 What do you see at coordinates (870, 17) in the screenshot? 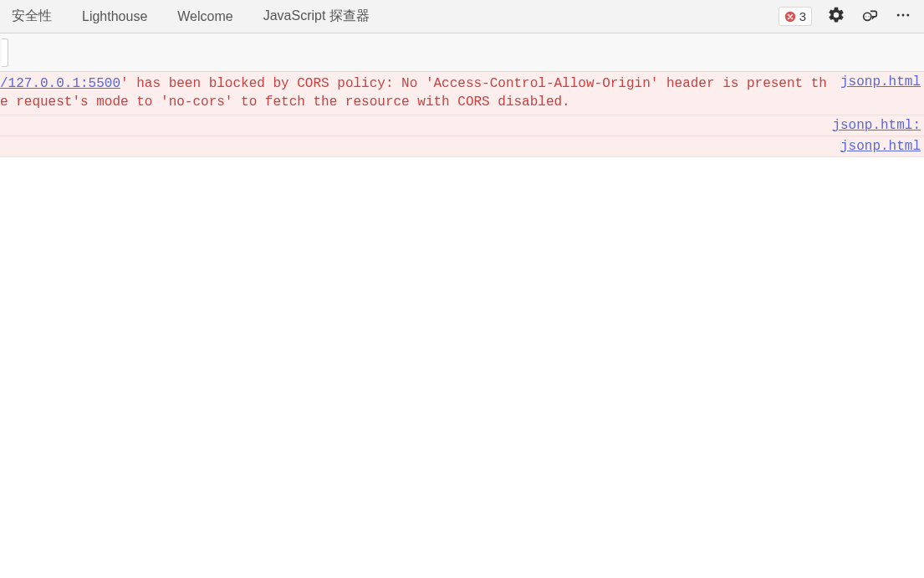
I see `feedback-icon` at bounding box center [870, 17].